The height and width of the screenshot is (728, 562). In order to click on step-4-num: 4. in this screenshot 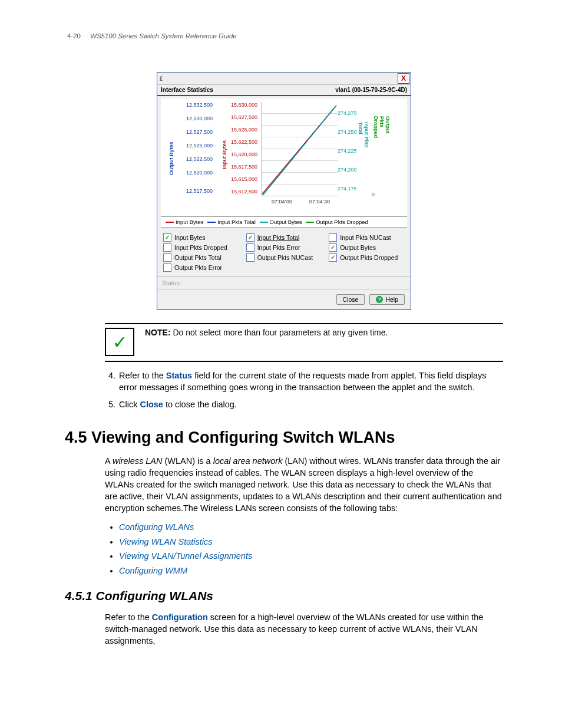, I will do `click(110, 382)`.